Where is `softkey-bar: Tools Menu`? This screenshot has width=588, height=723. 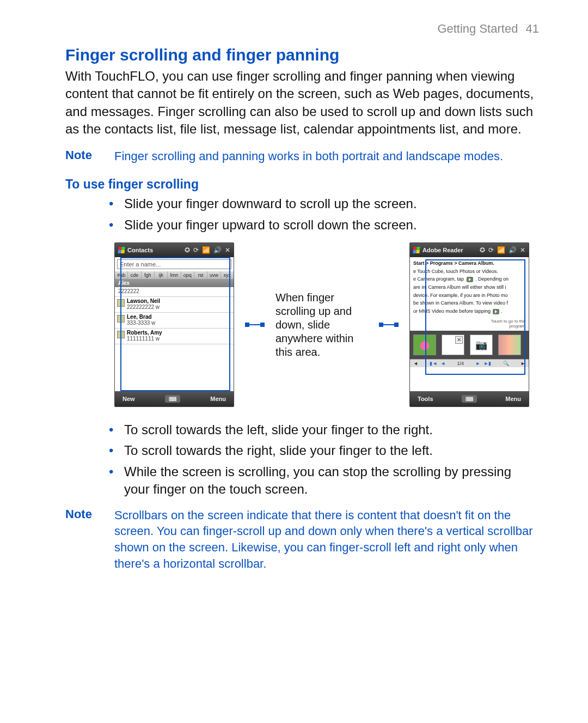
softkey-bar: Tools Menu is located at coordinates (469, 399).